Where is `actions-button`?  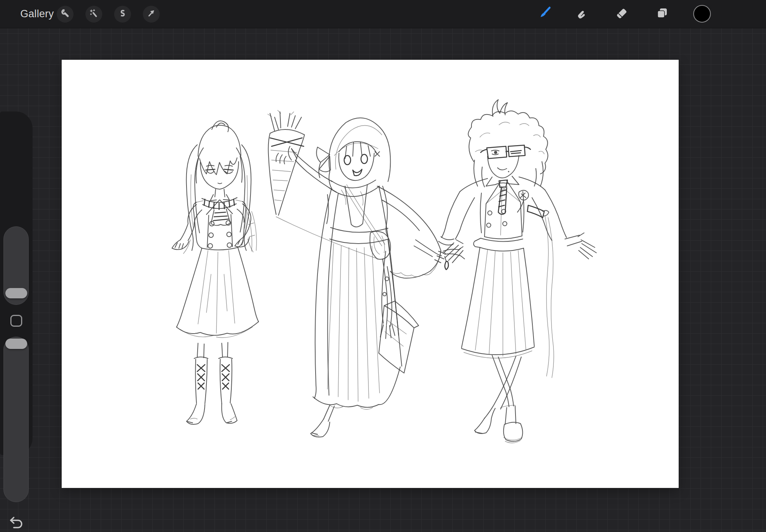 actions-button is located at coordinates (65, 14).